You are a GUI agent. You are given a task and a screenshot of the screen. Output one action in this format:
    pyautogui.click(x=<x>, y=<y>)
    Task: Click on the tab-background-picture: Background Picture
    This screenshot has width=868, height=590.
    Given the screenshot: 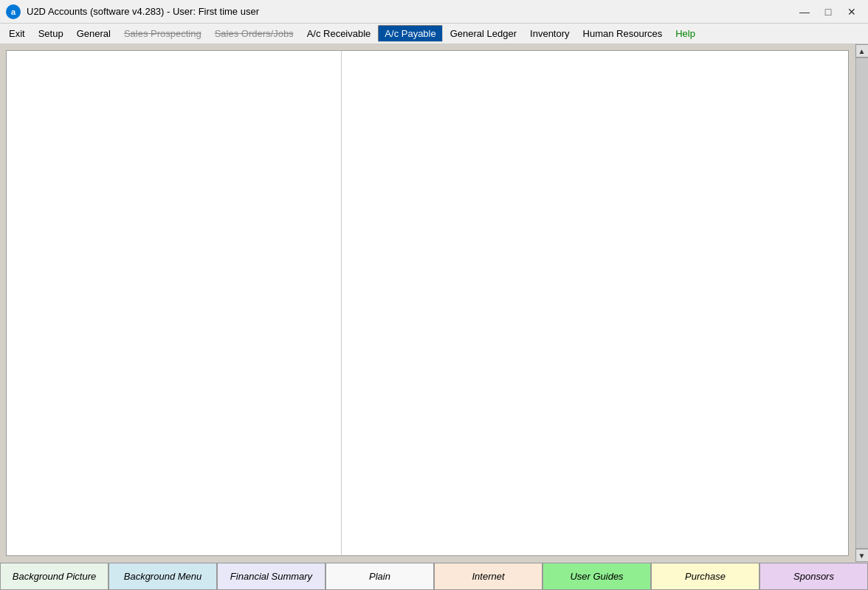 What is the action you would take?
    pyautogui.click(x=55, y=577)
    